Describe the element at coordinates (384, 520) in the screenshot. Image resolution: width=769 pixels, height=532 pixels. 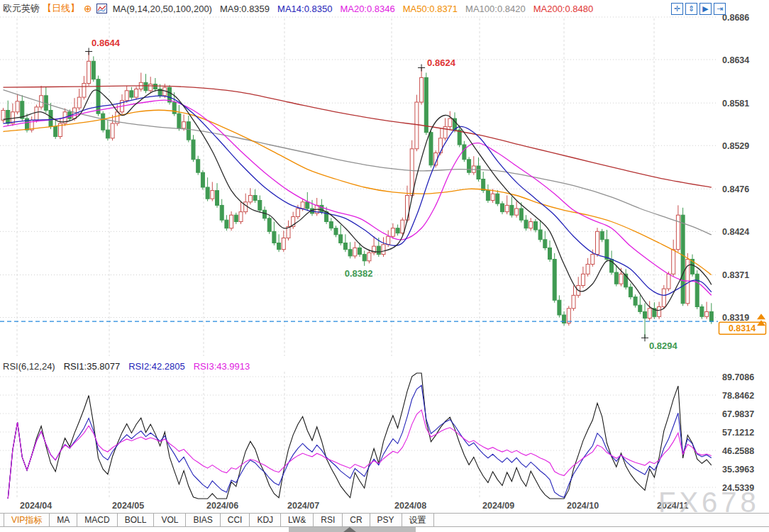
I see `indicator-tabbar: VIP指标 MA MACD BOLL VOL BIAS CCI KDJ LW& …` at that location.